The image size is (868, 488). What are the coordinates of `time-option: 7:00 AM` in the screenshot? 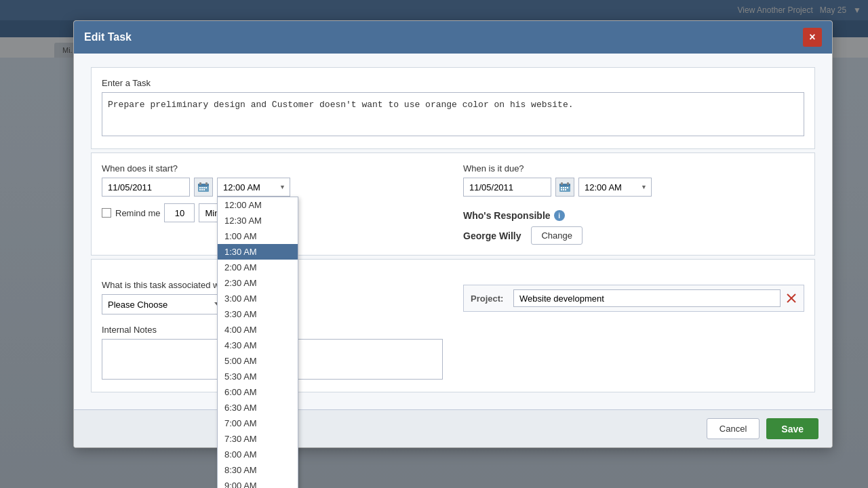 It's located at (258, 423).